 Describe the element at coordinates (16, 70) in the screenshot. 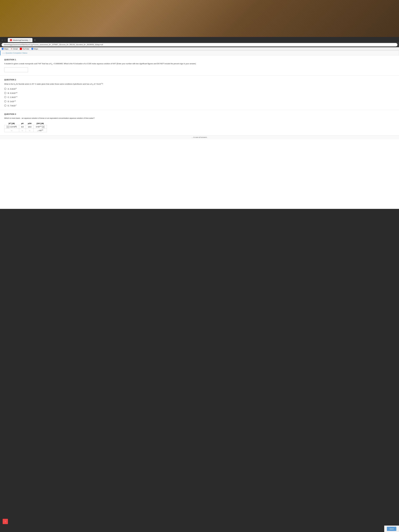

I see `question-1-answer-input` at that location.